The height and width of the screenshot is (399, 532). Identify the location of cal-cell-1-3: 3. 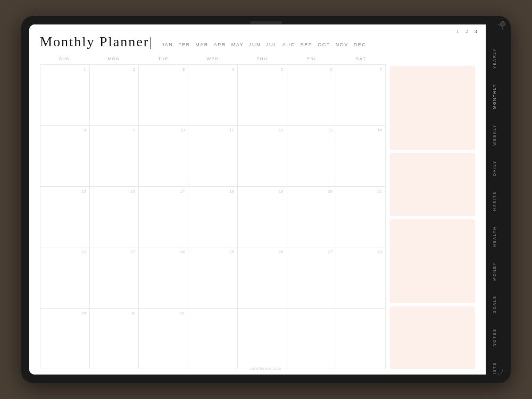
(164, 95).